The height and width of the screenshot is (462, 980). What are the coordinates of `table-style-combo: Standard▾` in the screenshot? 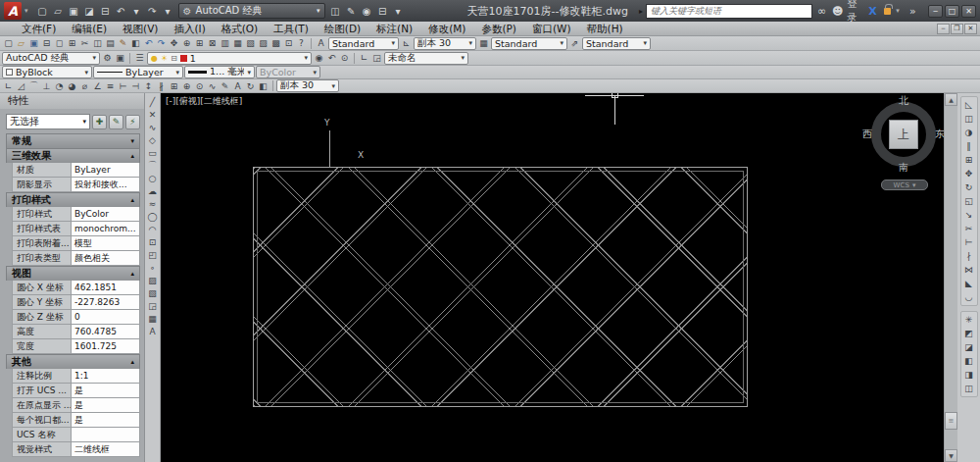 It's located at (529, 43).